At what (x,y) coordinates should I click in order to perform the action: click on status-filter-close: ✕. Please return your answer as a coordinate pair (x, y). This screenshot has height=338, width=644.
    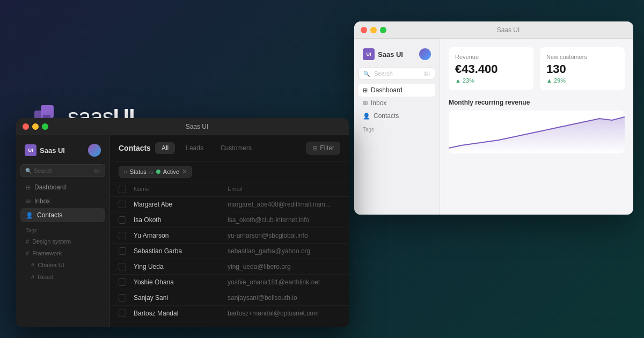
    Looking at the image, I should click on (185, 172).